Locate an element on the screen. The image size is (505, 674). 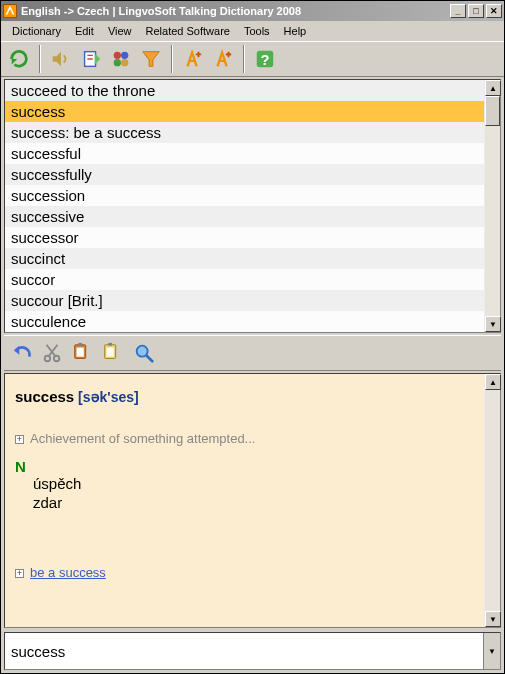
wordlist-item: success is located at coordinates (244, 112).